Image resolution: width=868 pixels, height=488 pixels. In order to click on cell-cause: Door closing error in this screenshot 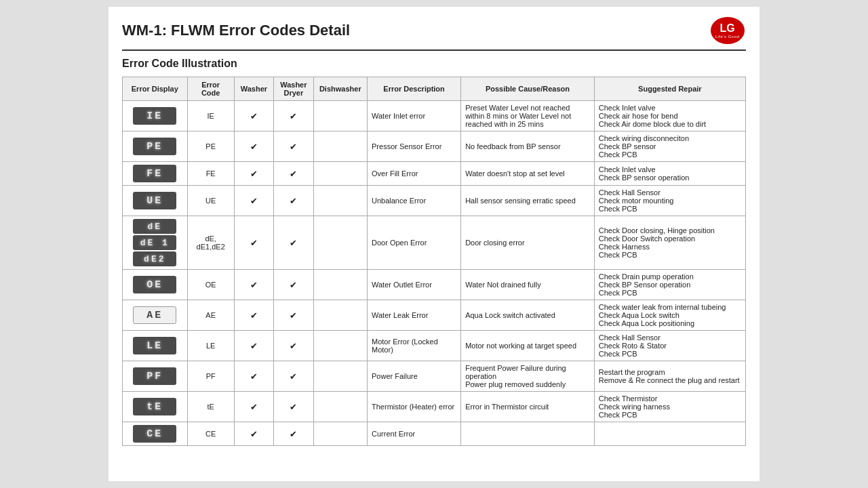, I will do `click(528, 243)`.